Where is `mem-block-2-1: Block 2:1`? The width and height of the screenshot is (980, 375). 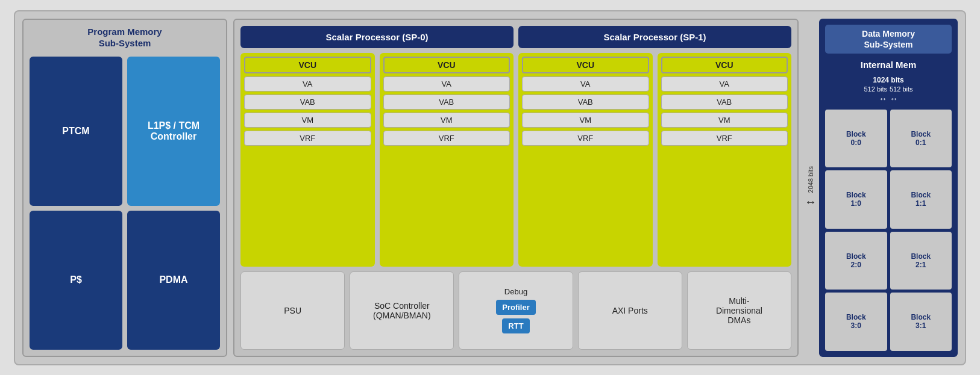 mem-block-2-1: Block 2:1 is located at coordinates (921, 261).